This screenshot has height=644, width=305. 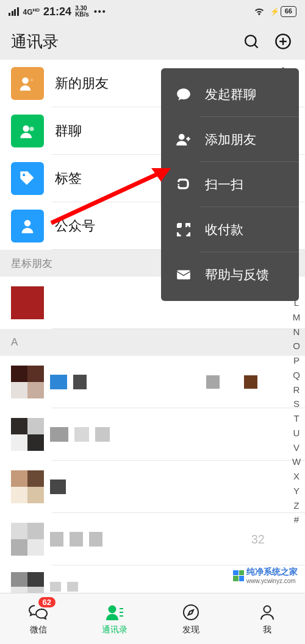 I want to click on index-letter: U, so click(x=296, y=434).